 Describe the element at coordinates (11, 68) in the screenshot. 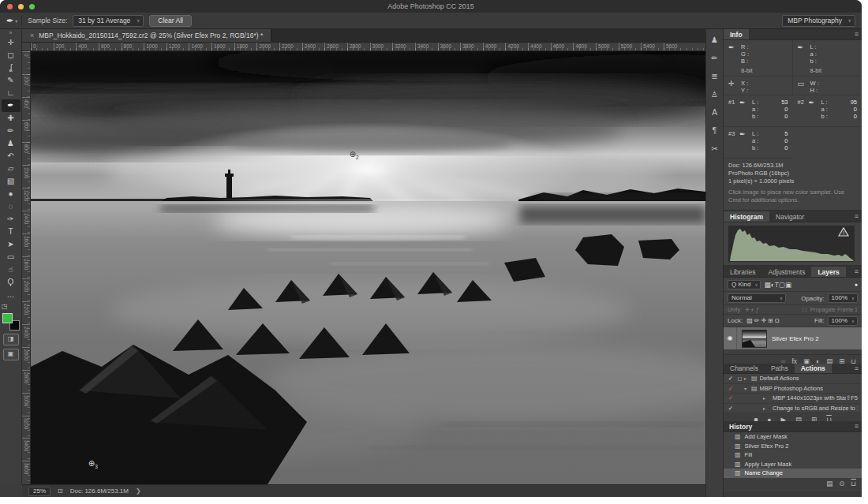

I see `lasso-tool: ʆ` at that location.